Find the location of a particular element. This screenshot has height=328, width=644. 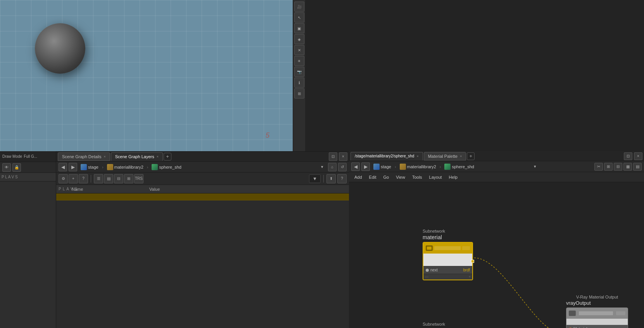

sg-tool-split-view: ⊟ is located at coordinates (119, 179).